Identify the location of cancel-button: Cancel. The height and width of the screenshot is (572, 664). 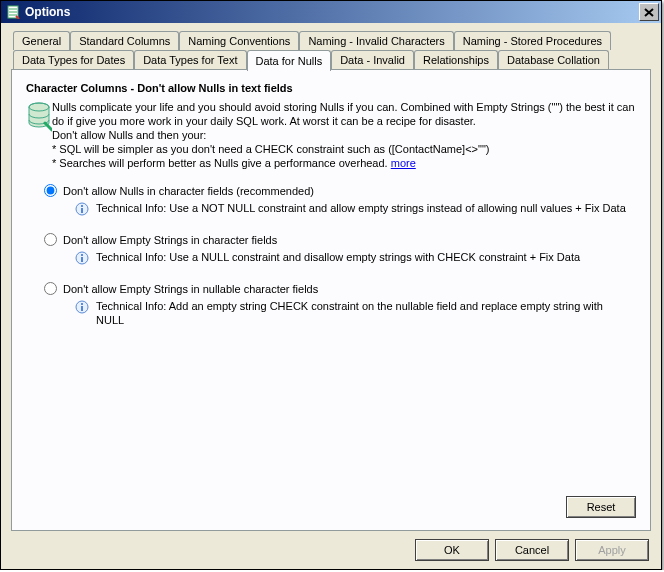
(532, 550).